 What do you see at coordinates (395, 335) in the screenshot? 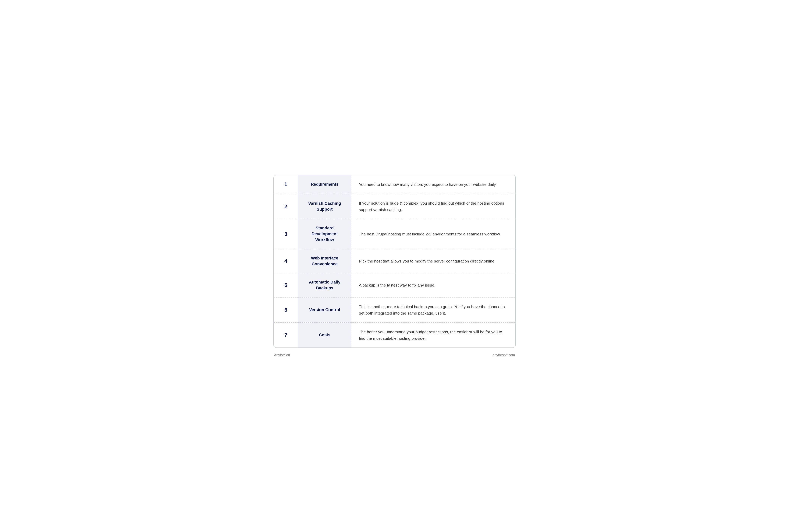
I see `table-row: 7CostsThe better you understand your bud…` at bounding box center [395, 335].